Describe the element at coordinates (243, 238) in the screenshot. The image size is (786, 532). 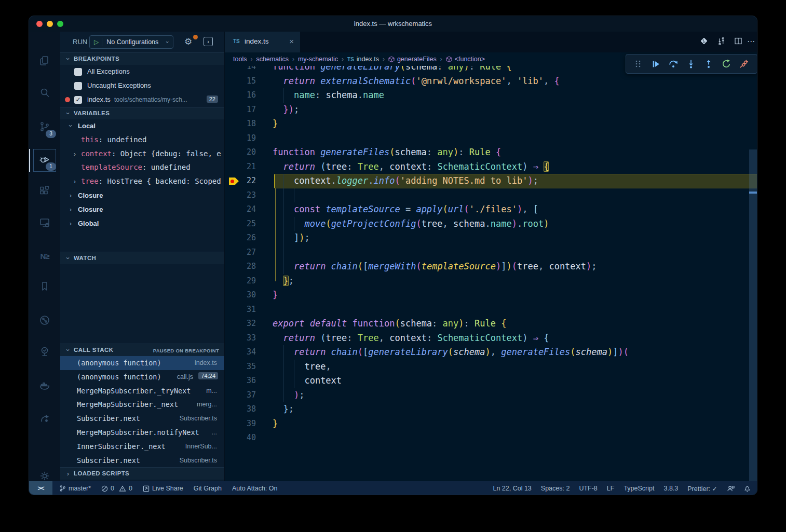
I see `line-number: 26` at that location.